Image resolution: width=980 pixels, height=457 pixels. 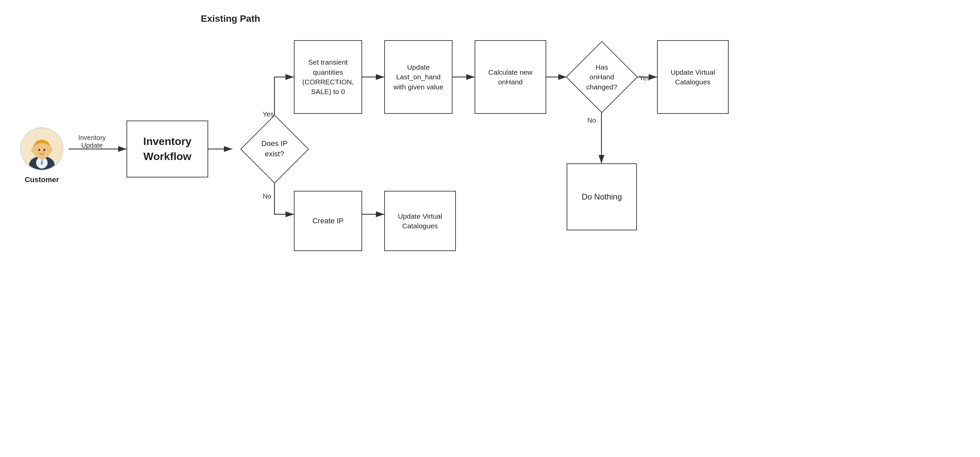 What do you see at coordinates (231, 19) in the screenshot?
I see `diagram-title: Existing Path` at bounding box center [231, 19].